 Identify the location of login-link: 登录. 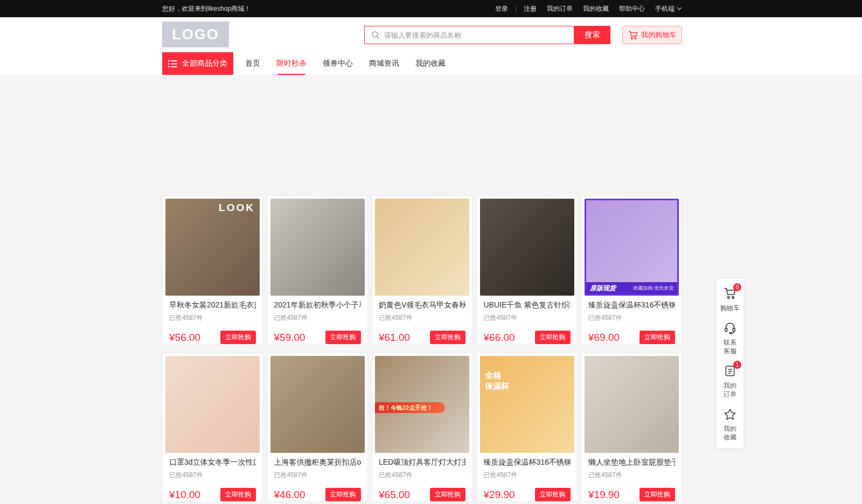
(502, 9).